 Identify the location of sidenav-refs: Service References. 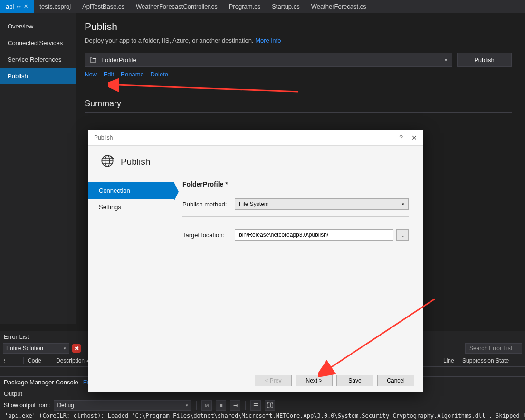
(38, 60).